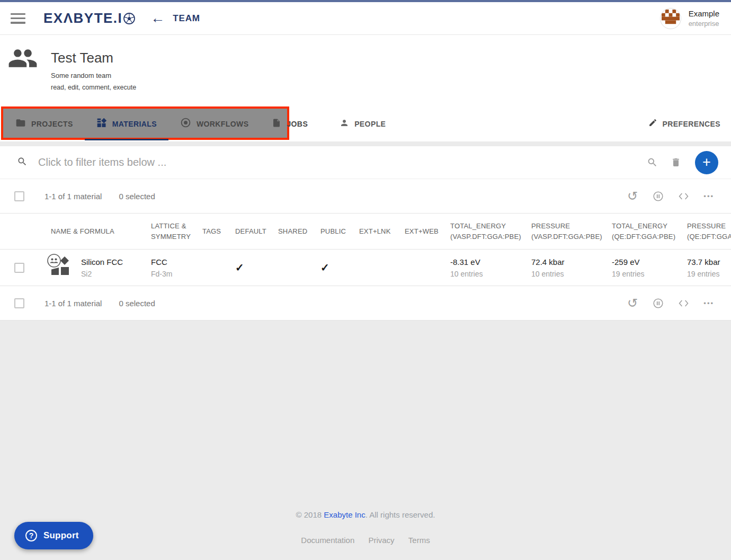  Describe the element at coordinates (214, 124) in the screenshot. I see `tab-workflows: WORKFLOWS` at that location.